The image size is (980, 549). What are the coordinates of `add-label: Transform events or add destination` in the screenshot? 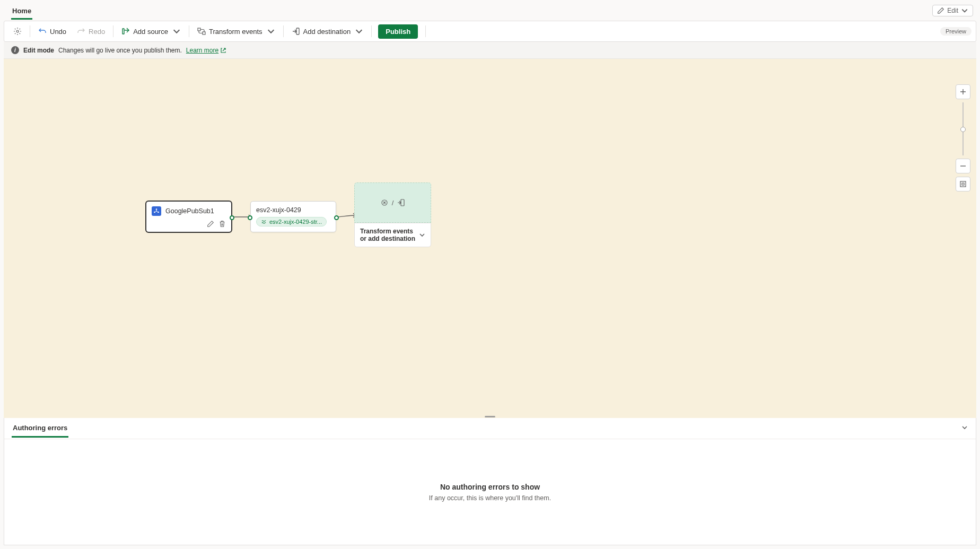 It's located at (389, 235).